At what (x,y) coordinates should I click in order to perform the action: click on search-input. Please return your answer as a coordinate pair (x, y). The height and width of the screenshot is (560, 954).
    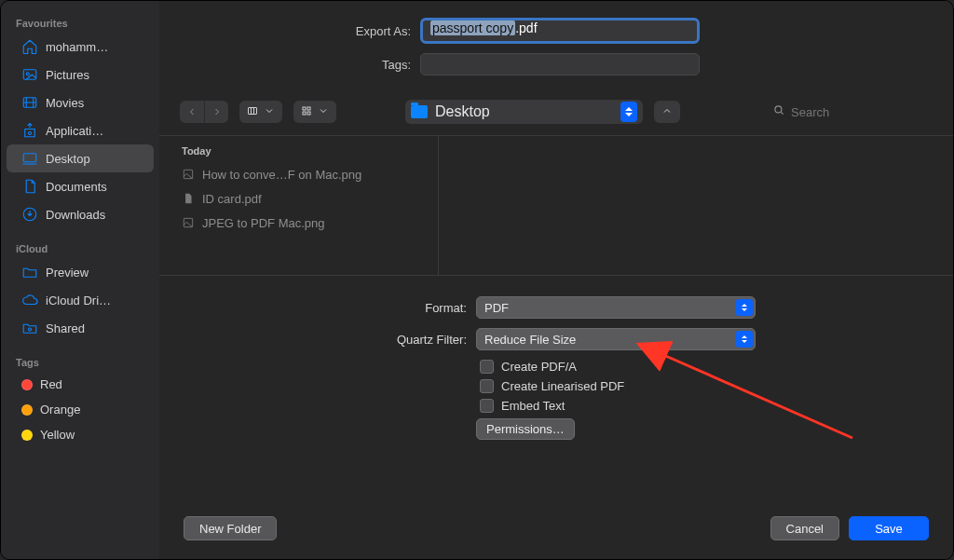
    Looking at the image, I should click on (856, 112).